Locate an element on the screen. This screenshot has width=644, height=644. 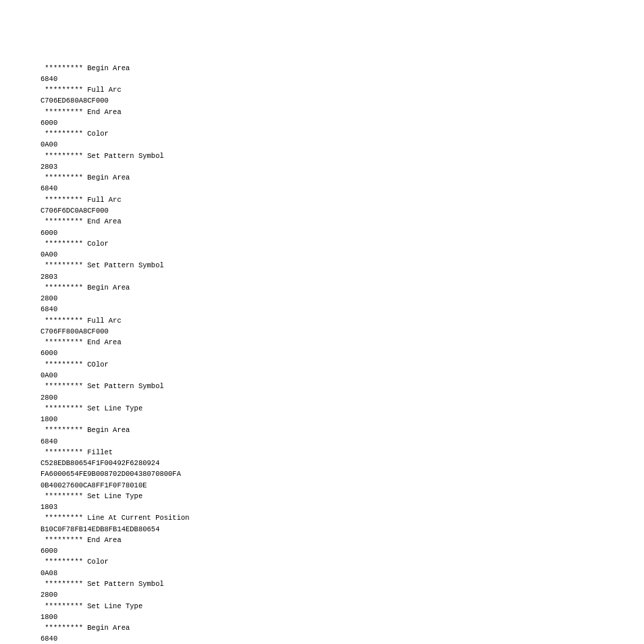
code-line: 1803 is located at coordinates (322, 507).